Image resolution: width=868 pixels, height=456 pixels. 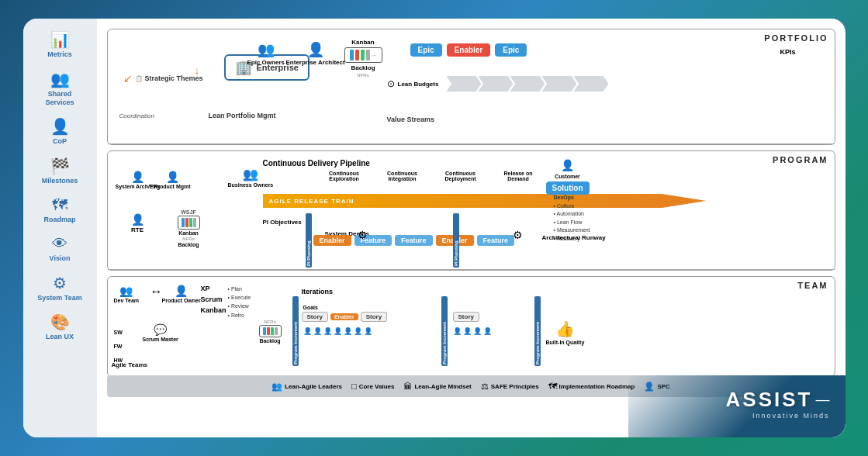 What do you see at coordinates (565, 343) in the screenshot?
I see `built-in-quality-label: Built-In Quality` at bounding box center [565, 343].